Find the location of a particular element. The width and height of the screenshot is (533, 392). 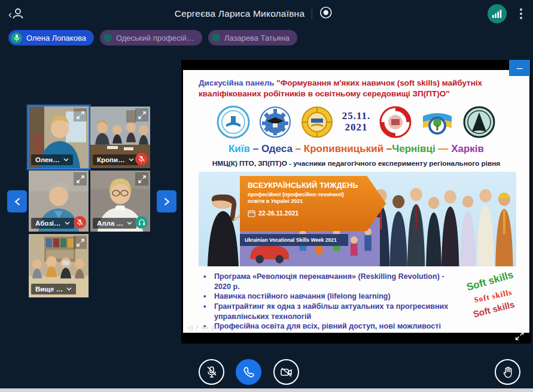

tile-name: Алла … is located at coordinates (110, 223).